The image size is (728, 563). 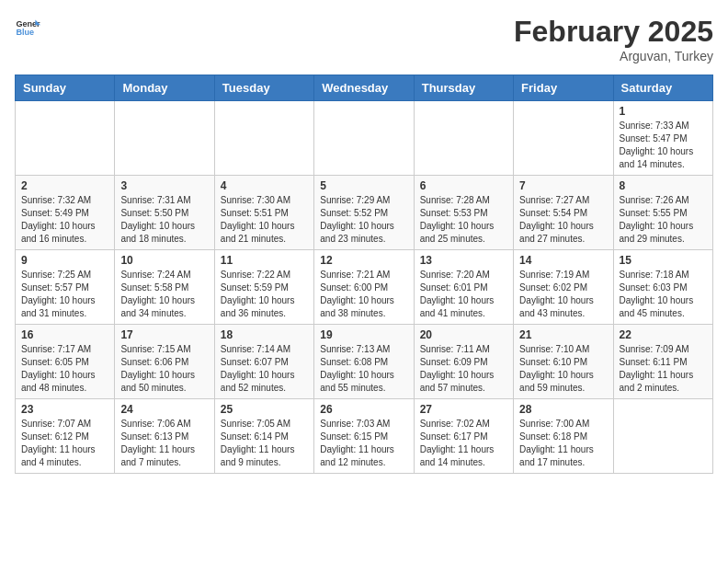 I want to click on day-number: 4, so click(x=265, y=186).